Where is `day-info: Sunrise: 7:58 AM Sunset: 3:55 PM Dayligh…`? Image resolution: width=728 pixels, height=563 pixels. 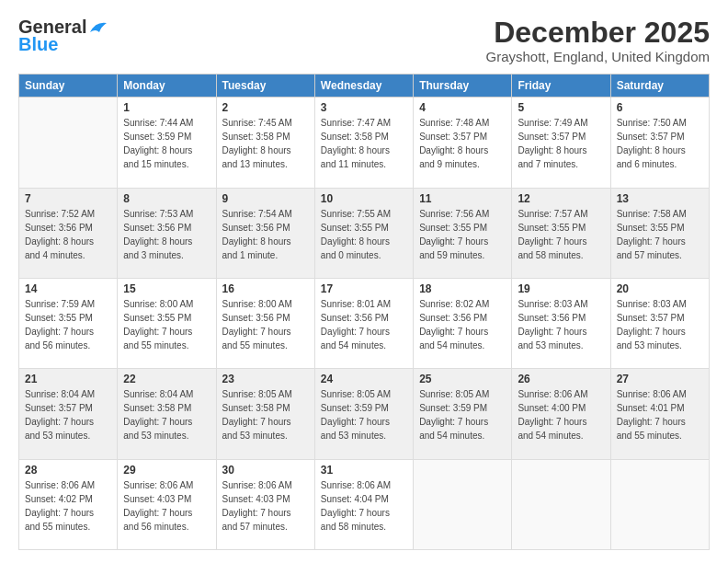
day-info: Sunrise: 7:58 AM Sunset: 3:55 PM Dayligh… is located at coordinates (660, 235).